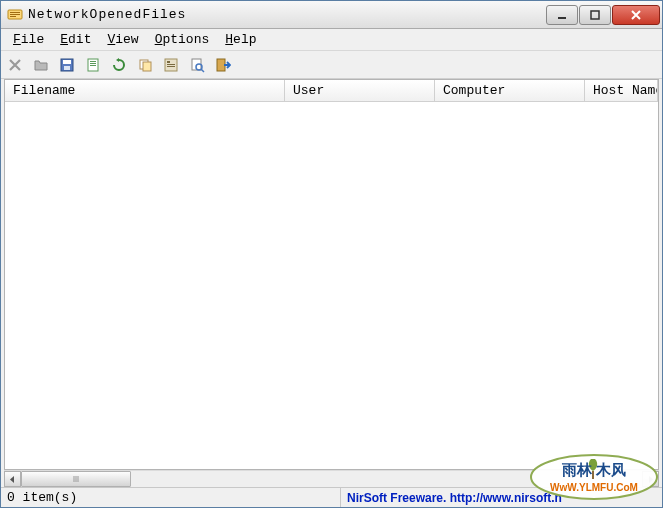  Describe the element at coordinates (15, 15) in the screenshot. I see `app-icon` at that location.